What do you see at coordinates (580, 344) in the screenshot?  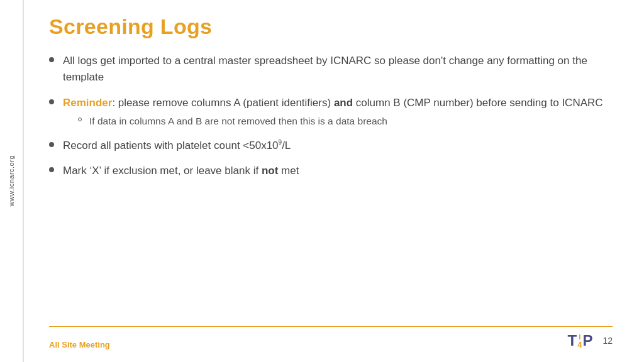 I see `logo-4: 4` at bounding box center [580, 344].